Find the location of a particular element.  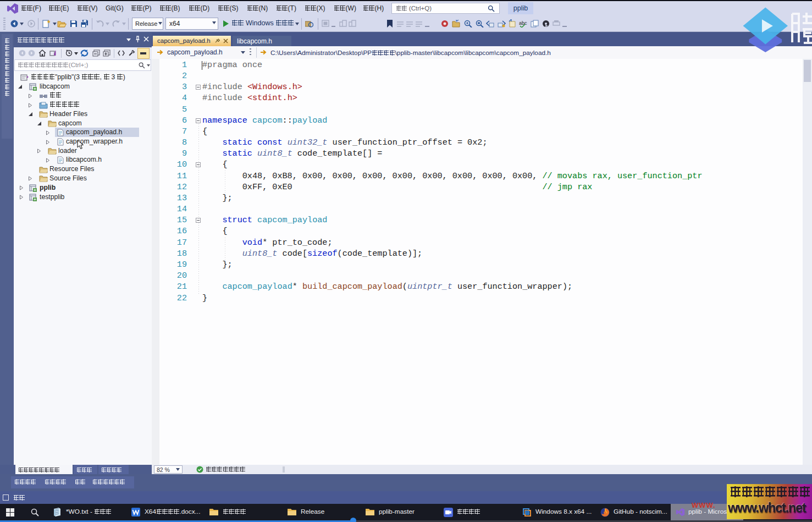

svg-text: abc is located at coordinates (523, 23).